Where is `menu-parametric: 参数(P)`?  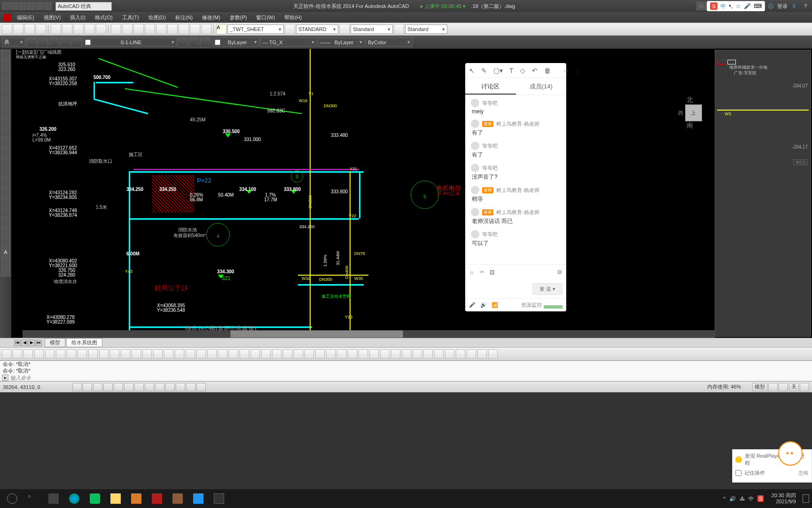 menu-parametric: 参数(P) is located at coordinates (239, 18).